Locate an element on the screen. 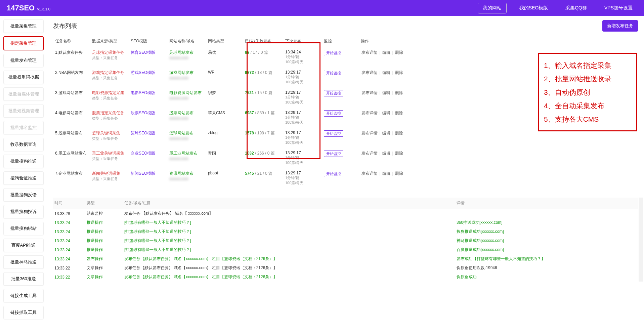 The width and height of the screenshot is (644, 336). site-link: 重工业网站发布 is located at coordinates (183, 153).